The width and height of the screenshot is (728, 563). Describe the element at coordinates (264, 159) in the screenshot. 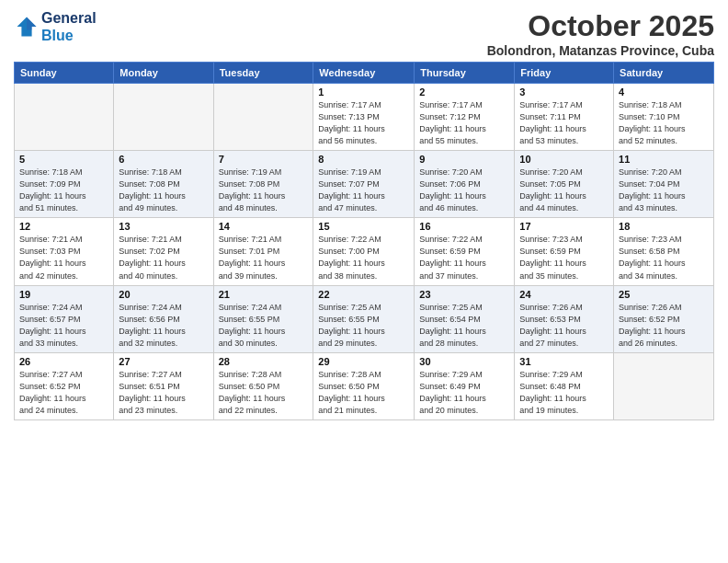

I see `day-number: 7` at that location.